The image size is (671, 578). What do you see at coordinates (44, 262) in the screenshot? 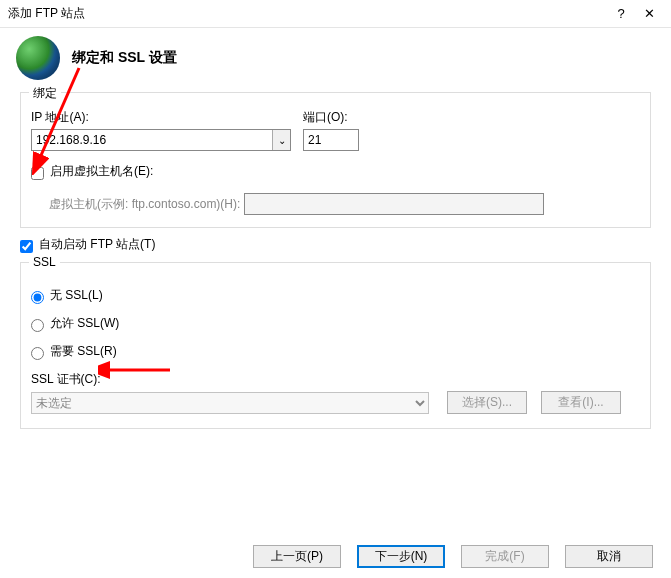
I see `ssl-section-label: SSL` at bounding box center [44, 262].